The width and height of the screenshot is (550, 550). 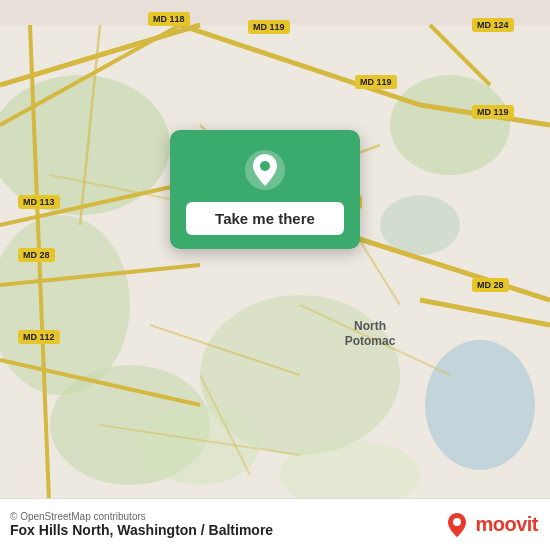 What do you see at coordinates (490, 285) in the screenshot?
I see `road-badge-md28-right-bot: MD 28` at bounding box center [490, 285].